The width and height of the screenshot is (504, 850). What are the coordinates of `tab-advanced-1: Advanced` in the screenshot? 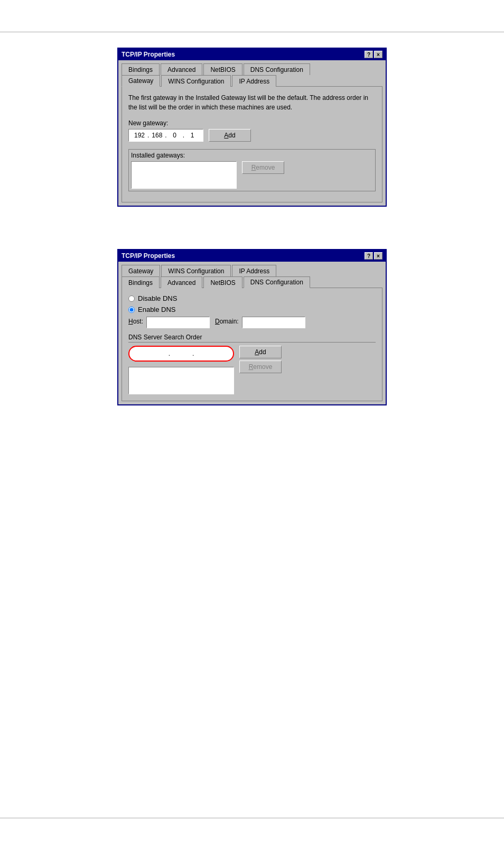 It's located at (182, 69).